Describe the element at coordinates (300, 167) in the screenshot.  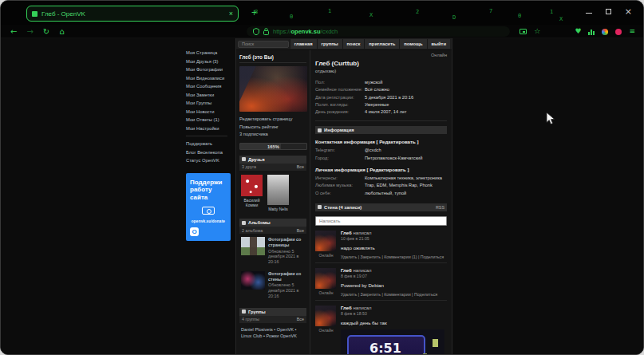
I see `friends-all-link: Все` at that location.